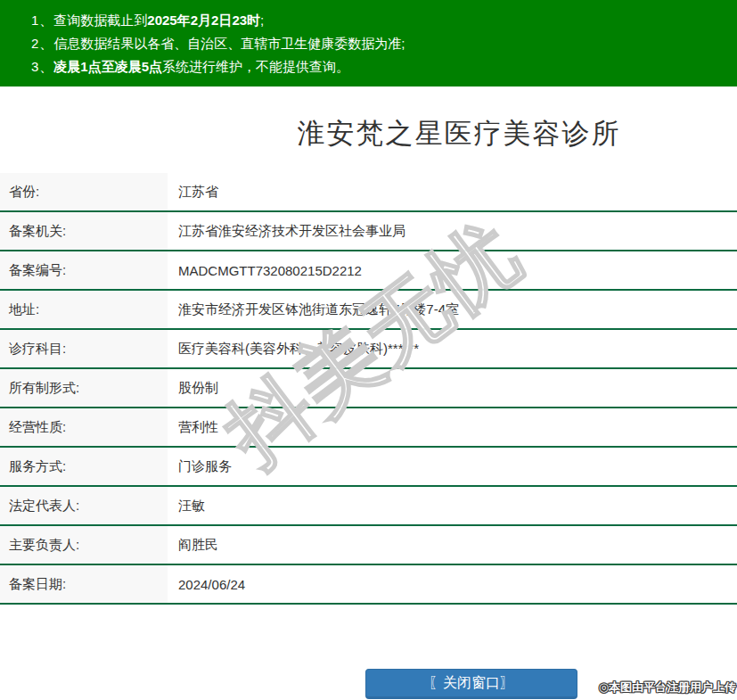 The height and width of the screenshot is (700, 737). What do you see at coordinates (369, 134) in the screenshot?
I see `content-column: 淮安梵之星医疗美容诊所` at bounding box center [369, 134].